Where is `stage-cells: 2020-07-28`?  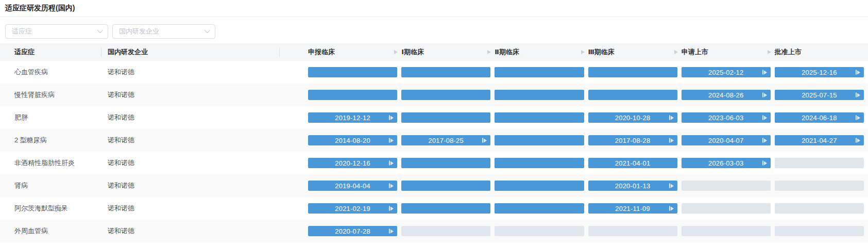 stage-cells: 2020-07-28 is located at coordinates (574, 231).